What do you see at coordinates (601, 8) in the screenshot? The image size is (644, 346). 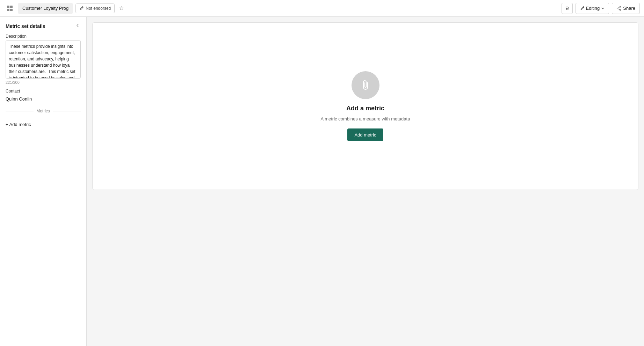 I see `top-bar-right: Editing Share` at bounding box center [601, 8].